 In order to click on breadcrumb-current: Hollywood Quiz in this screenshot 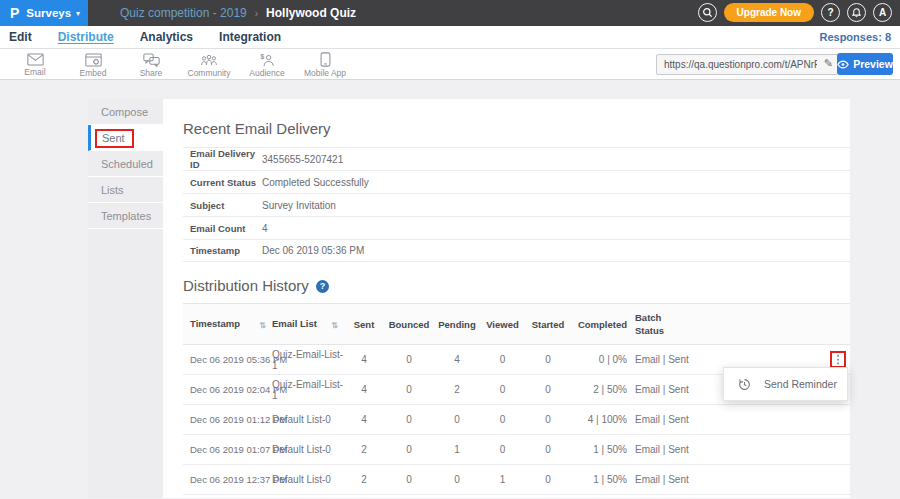, I will do `click(311, 13)`.